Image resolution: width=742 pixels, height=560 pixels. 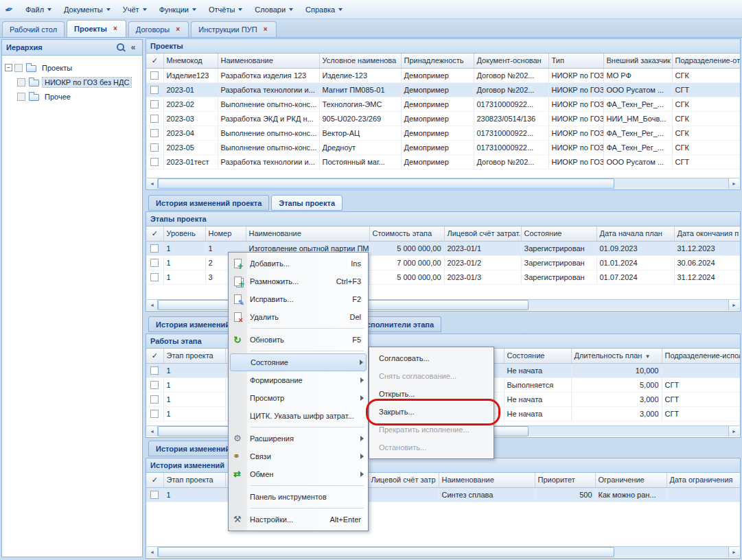 I want to click on column-header: Этап проекта, so click(x=194, y=480).